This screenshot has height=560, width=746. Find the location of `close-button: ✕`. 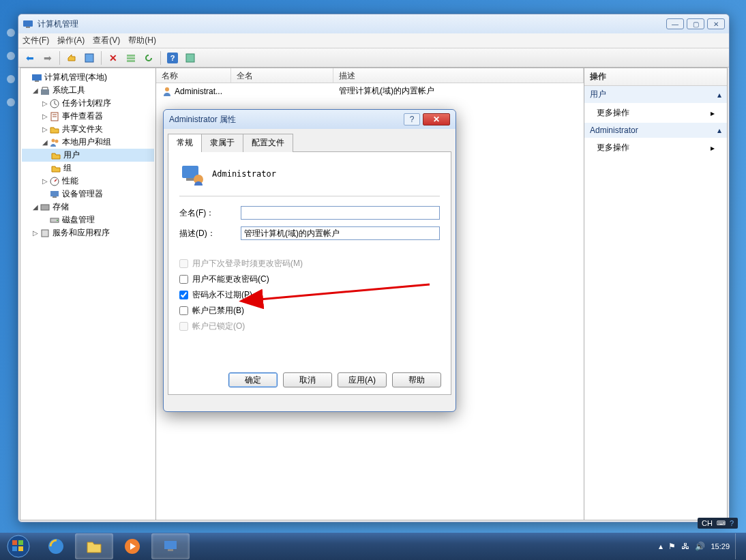

close-button: ✕ is located at coordinates (716, 24).